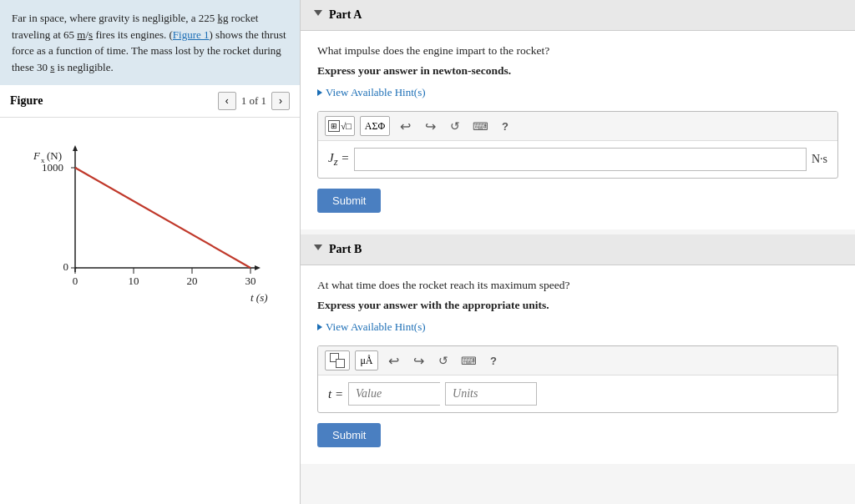 Image resolution: width=855 pixels, height=504 pixels. Describe the element at coordinates (192, 280) in the screenshot. I see `x-label-20: 20` at that location.